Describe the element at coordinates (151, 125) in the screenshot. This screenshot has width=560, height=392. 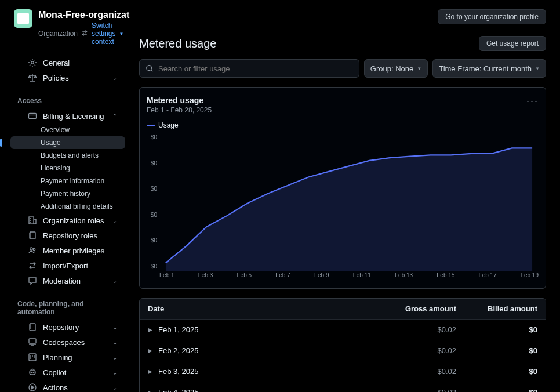
I see `legend-swatch-icon` at that location.